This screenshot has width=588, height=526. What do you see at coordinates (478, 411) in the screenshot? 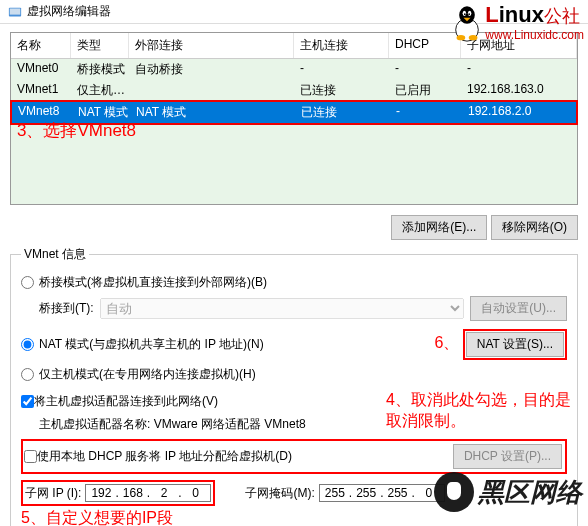
I see `annotation-4: 4、取消此处勾选，目的是取消限制。` at bounding box center [478, 411].